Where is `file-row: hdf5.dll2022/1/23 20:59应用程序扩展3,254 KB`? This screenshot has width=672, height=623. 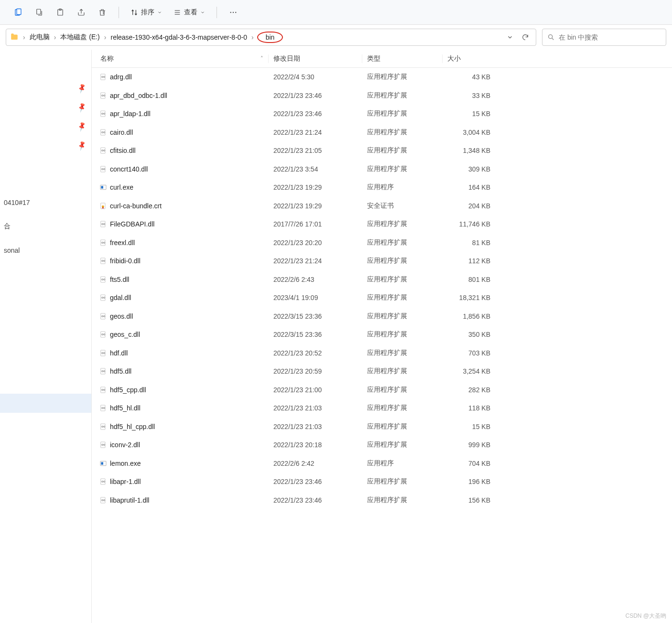
file-row: hdf5.dll2022/1/23 20:59应用程序扩展3,254 KB is located at coordinates (382, 372).